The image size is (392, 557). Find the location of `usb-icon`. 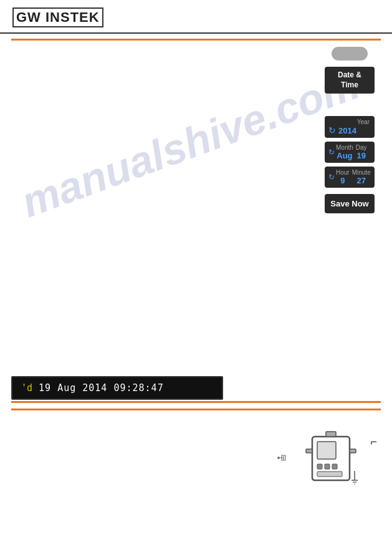

usb-icon is located at coordinates (285, 458).